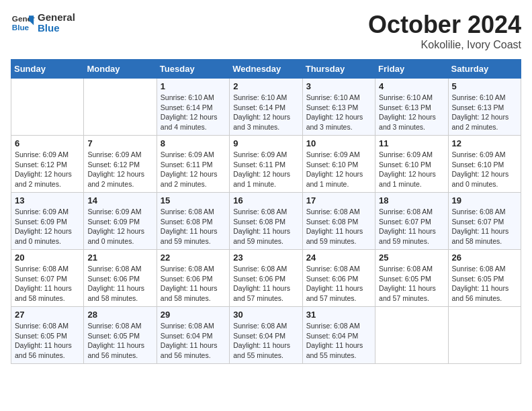 The width and height of the screenshot is (532, 411). What do you see at coordinates (485, 86) in the screenshot?
I see `day-number: 5` at bounding box center [485, 86].